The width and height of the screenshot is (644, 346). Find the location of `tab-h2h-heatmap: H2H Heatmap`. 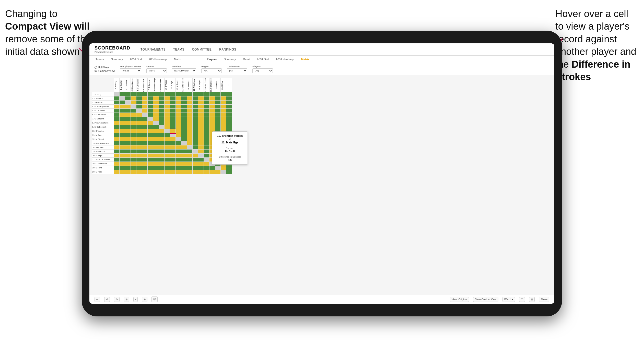

tab-h2h-heatmap: H2H Heatmap is located at coordinates (158, 59).